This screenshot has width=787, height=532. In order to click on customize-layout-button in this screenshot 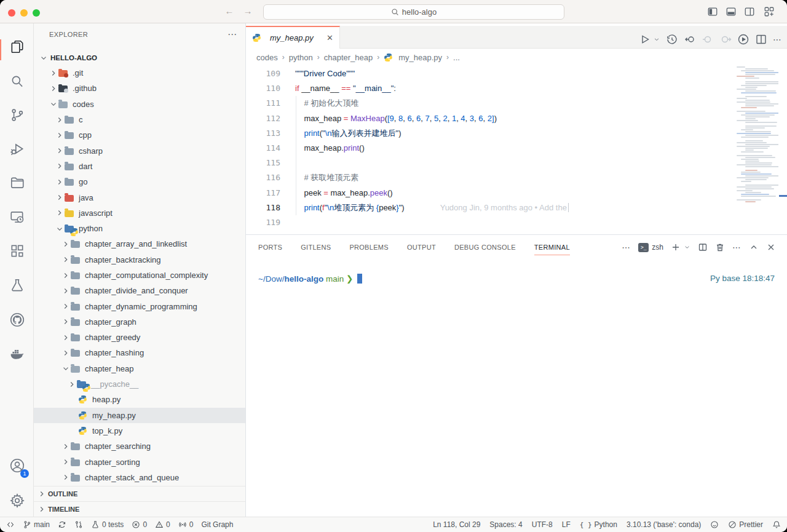, I will do `click(770, 12)`.